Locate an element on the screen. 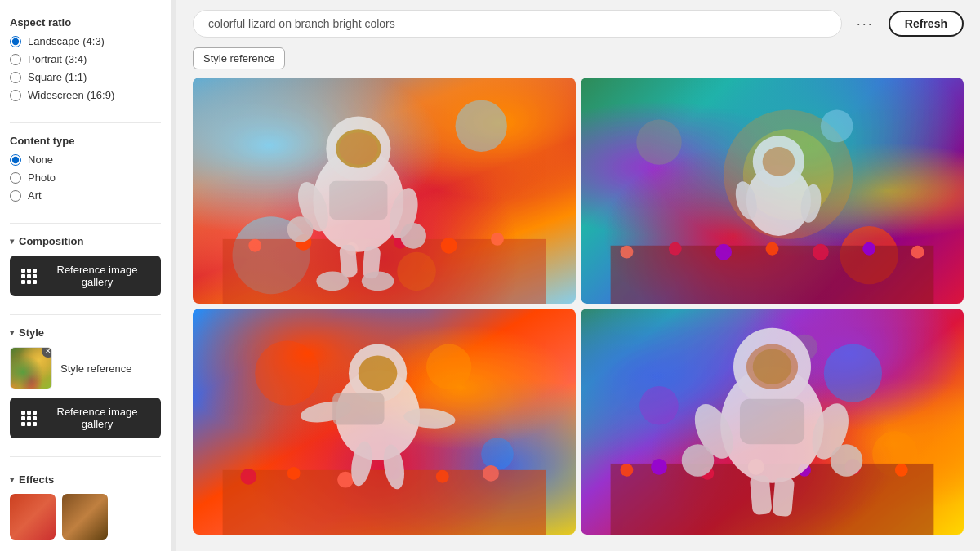 The width and height of the screenshot is (980, 551). style-reference-tag: Style reference is located at coordinates (238, 59).